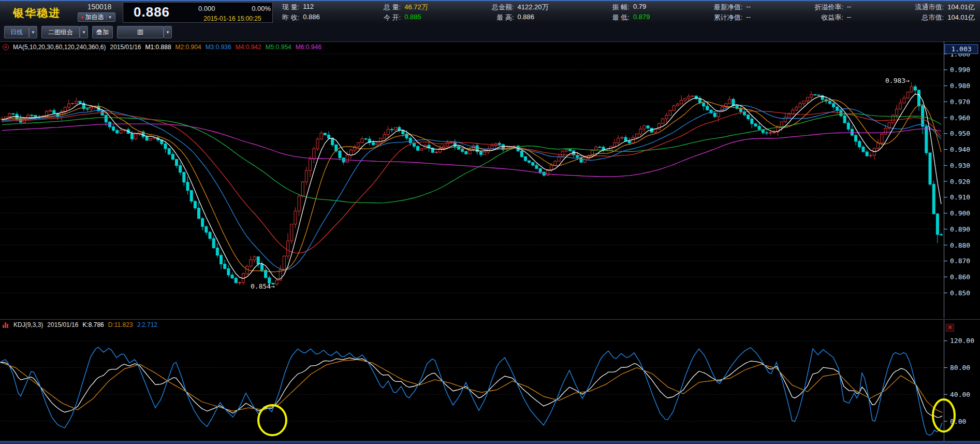 This screenshot has width=980, height=444. What do you see at coordinates (621, 18) in the screenshot?
I see `field-label: 最 低:` at bounding box center [621, 18].